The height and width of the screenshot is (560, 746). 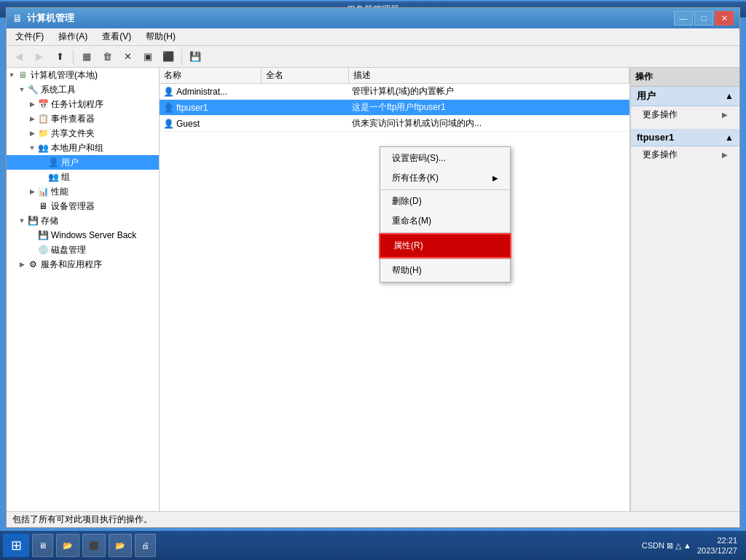 I want to click on save-button: 💾, so click(x=195, y=57).